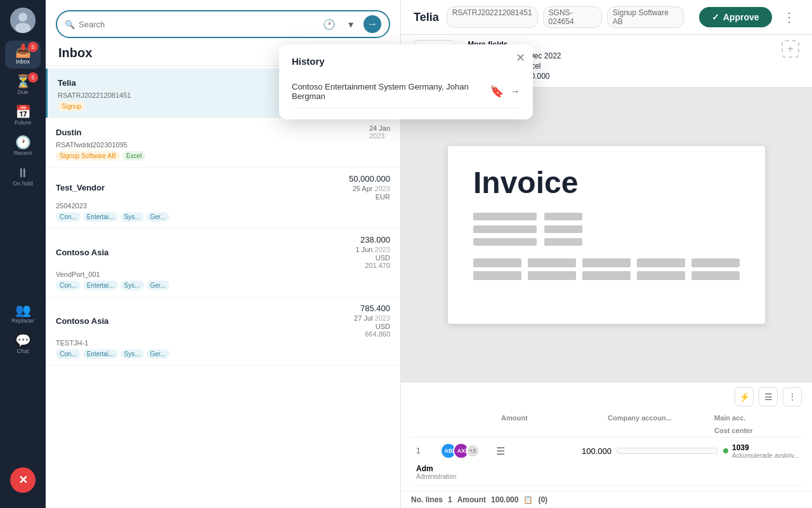 Image resolution: width=812 pixels, height=508 pixels. Describe the element at coordinates (134, 156) in the screenshot. I see `invoice-tag: Excel` at that location.